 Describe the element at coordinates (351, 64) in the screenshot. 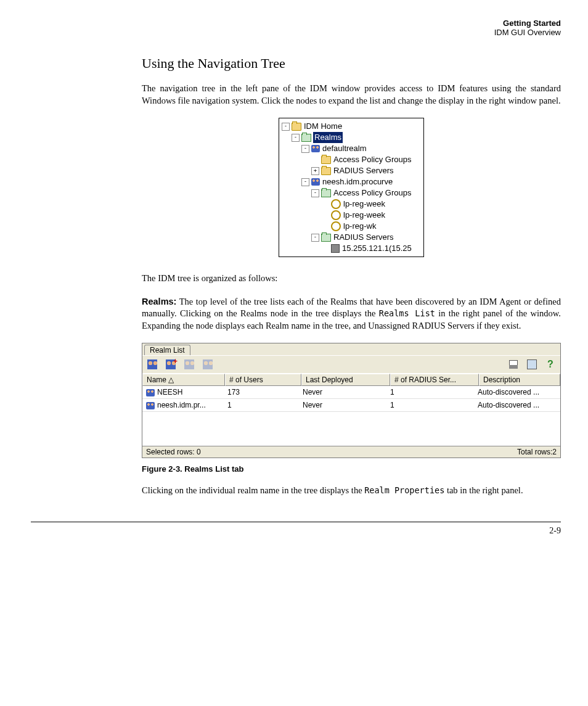

I see `section-title: Using the Navigation Tree` at that location.